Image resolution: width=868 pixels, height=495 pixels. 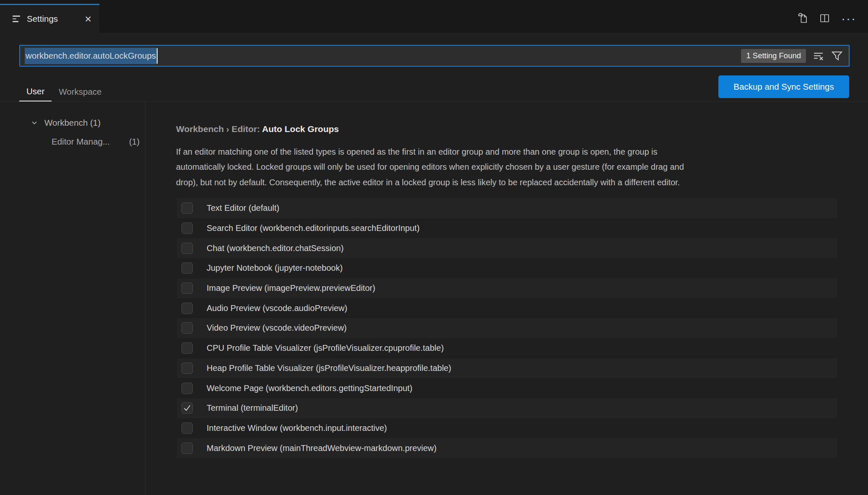 I want to click on open-settings-json-icon, so click(x=802, y=18).